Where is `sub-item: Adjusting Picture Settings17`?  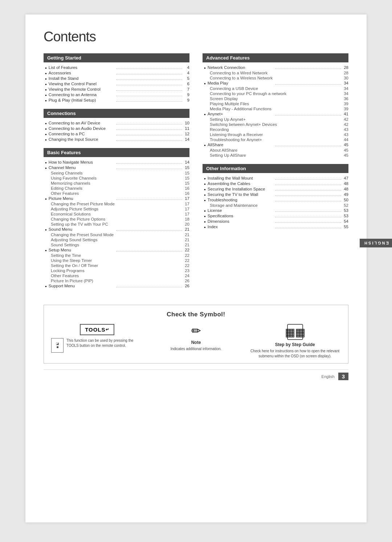
sub-item: Adjusting Picture Settings17 is located at coordinates (117, 209).